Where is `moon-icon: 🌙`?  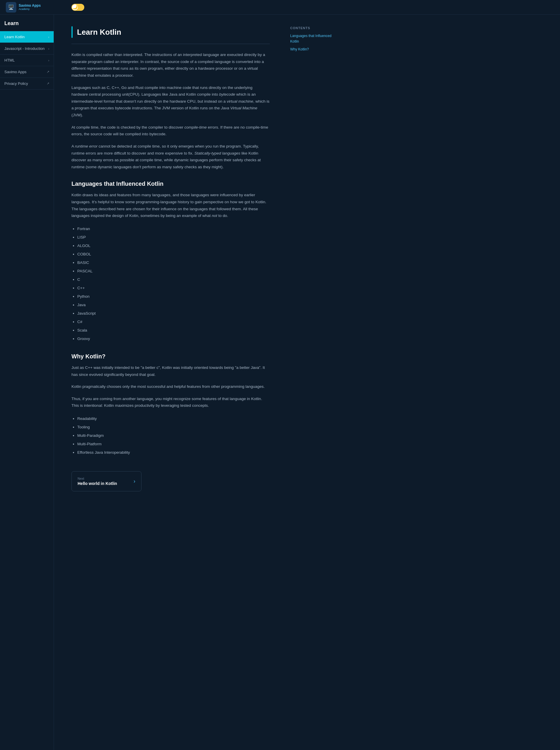 moon-icon: 🌙 is located at coordinates (75, 7).